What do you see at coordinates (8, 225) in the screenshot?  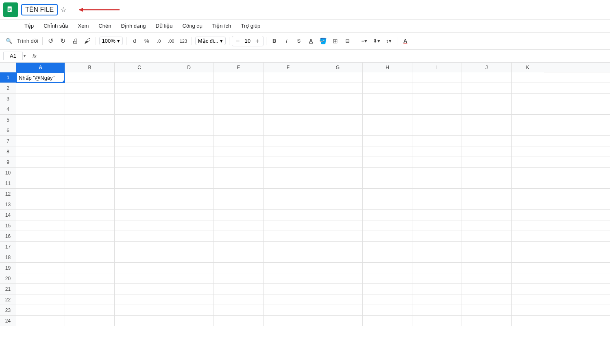 I see `row-num-15: 15` at bounding box center [8, 225].